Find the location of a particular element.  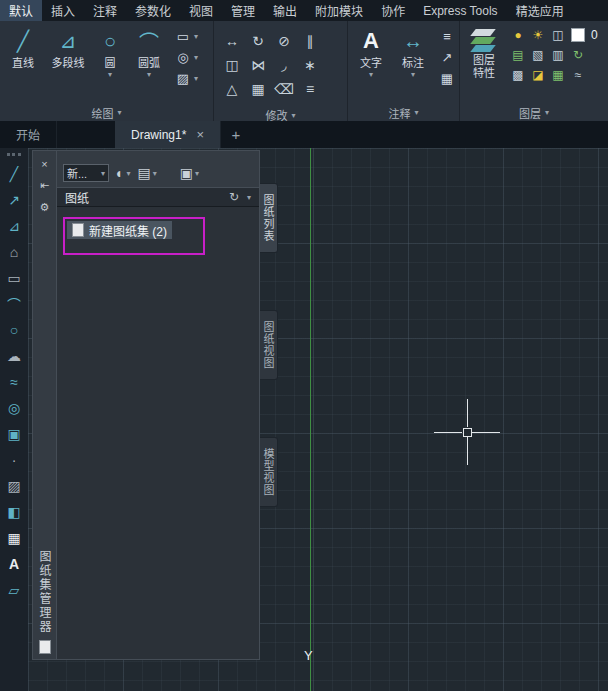

properties-gear-icon: ⚙ is located at coordinates (44, 208).